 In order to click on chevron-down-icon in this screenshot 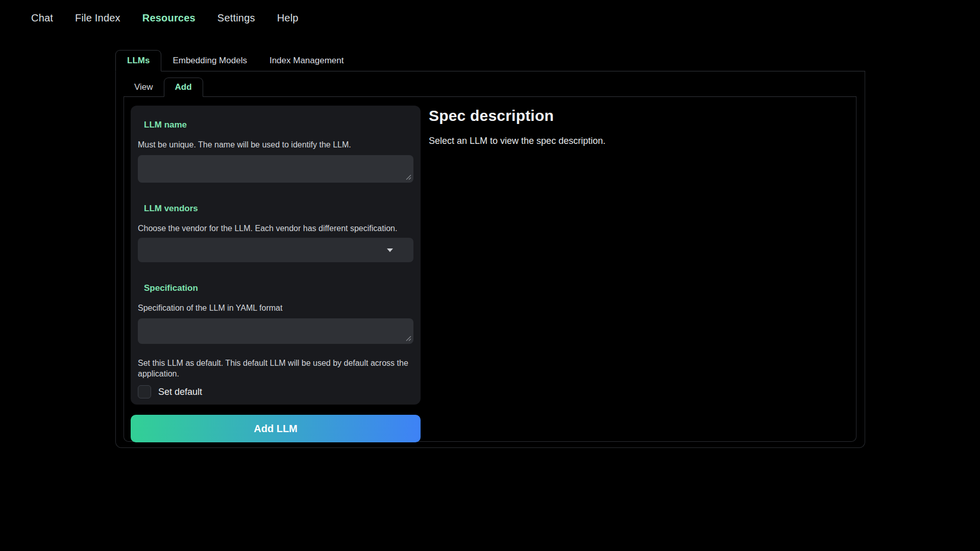, I will do `click(390, 250)`.